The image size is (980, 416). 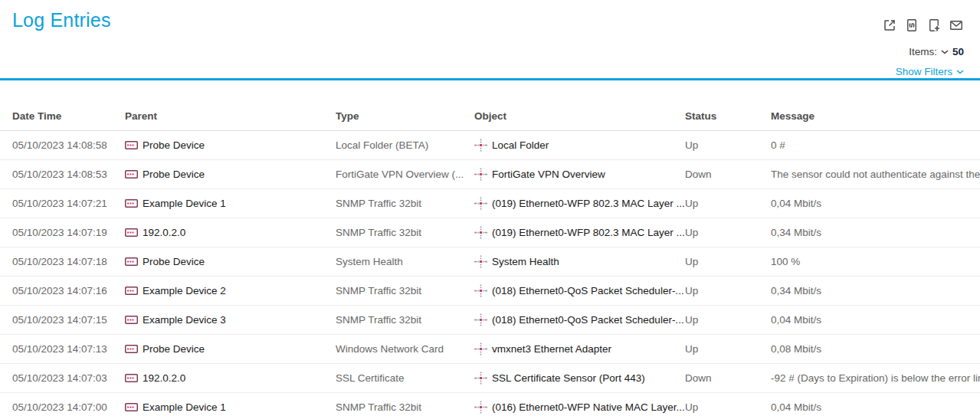 What do you see at coordinates (579, 378) in the screenshot?
I see `object-sensor-link: SSL Certificate Sensor (Port 443)` at bounding box center [579, 378].